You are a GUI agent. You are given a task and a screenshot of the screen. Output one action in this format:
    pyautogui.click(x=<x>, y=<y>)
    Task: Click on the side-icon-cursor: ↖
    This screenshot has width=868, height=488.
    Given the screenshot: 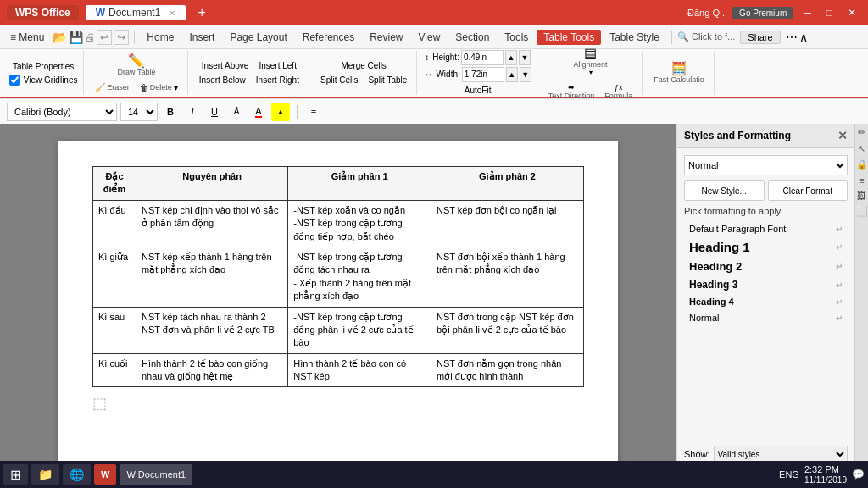 What is the action you would take?
    pyautogui.click(x=861, y=149)
    